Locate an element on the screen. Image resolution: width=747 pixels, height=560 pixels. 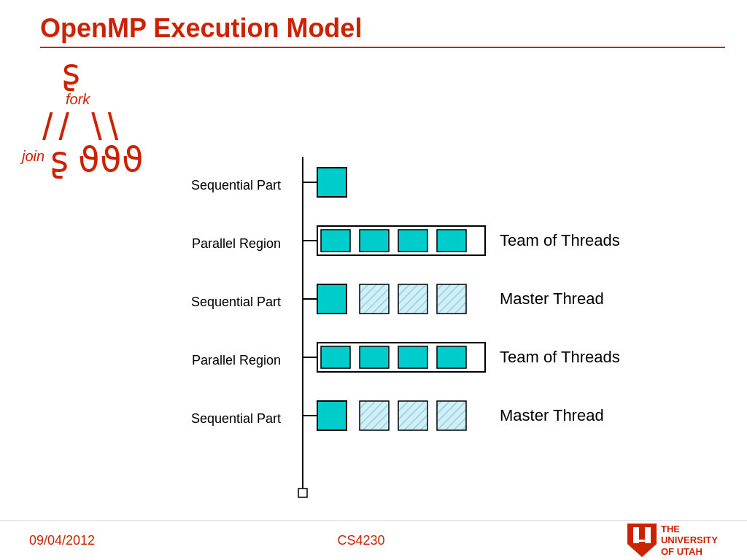
initial-symbol: ʂ is located at coordinates (118, 72).